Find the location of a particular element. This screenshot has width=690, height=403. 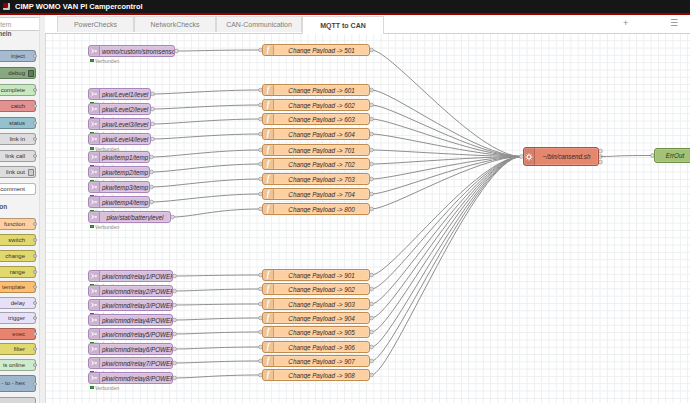

mqtt-node-cmnd-relay1: pkw/cmnd/relay1/POWER is located at coordinates (130, 276).